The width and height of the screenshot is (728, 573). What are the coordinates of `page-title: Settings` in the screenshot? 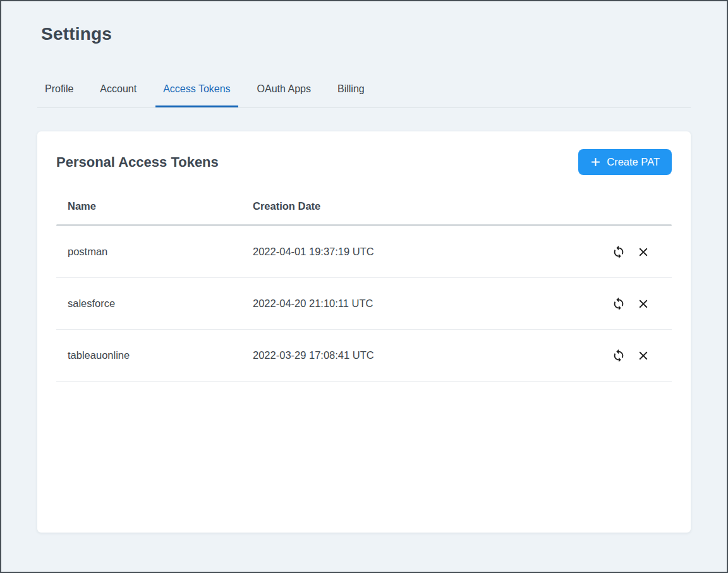 It's located at (366, 34).